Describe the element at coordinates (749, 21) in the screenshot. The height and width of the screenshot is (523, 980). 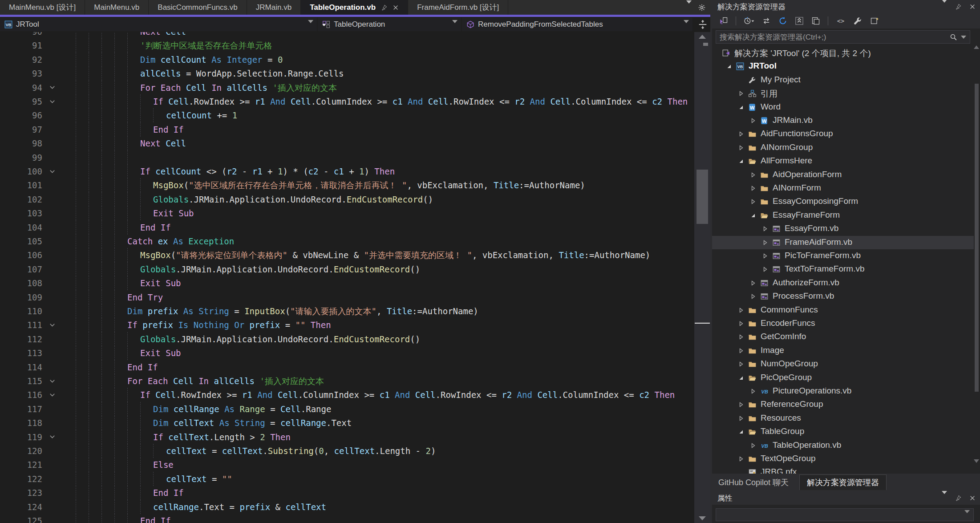
I see `history-filter-icon` at that location.